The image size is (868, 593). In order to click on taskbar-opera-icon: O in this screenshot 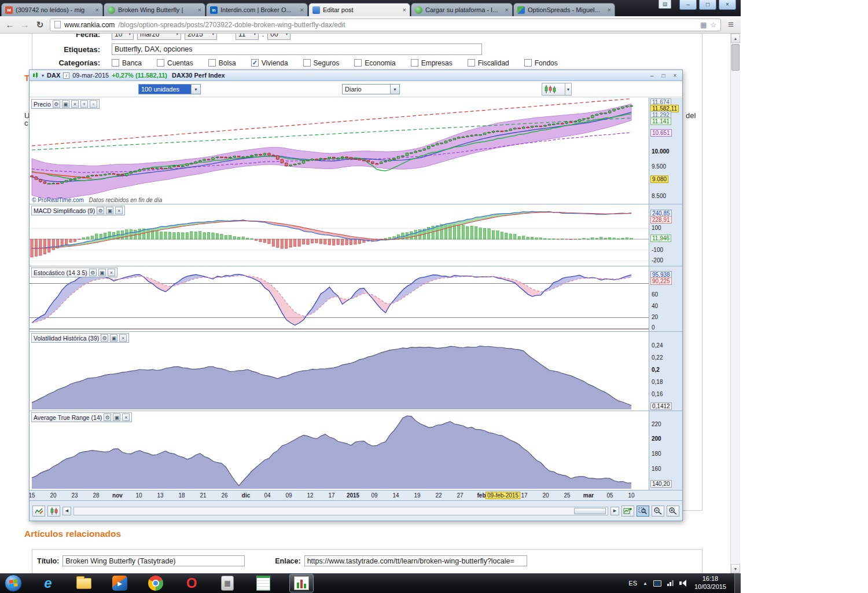, I will do `click(192, 583)`.